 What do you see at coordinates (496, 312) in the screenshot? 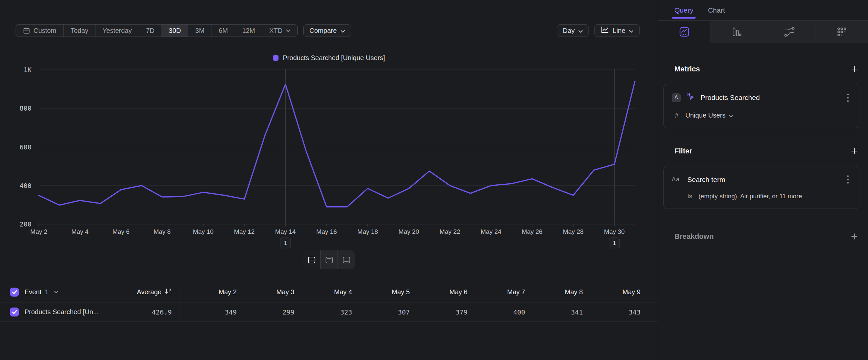
I see `date-column-value: 400` at bounding box center [496, 312].